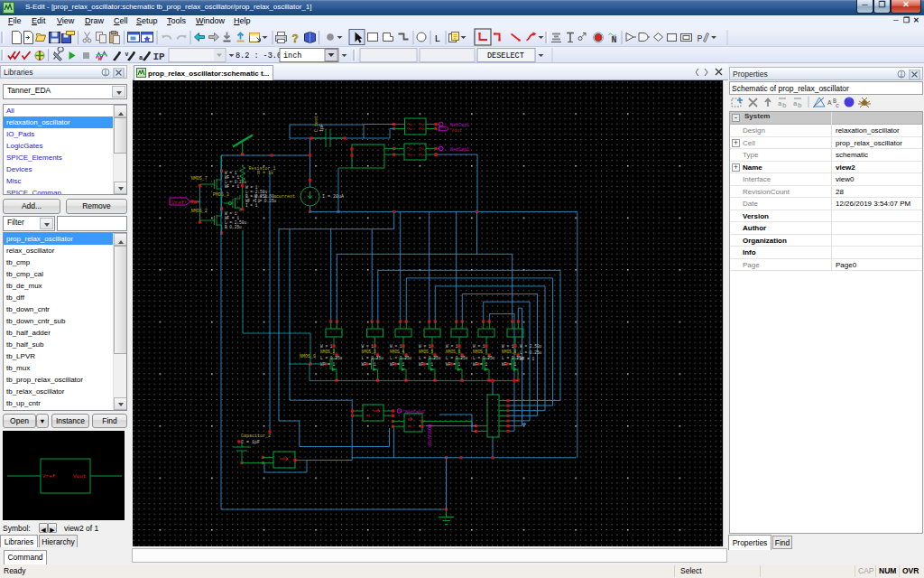 The image size is (924, 578). What do you see at coordinates (531, 347) in the screenshot?
I see `svg-text: W = 2.50u` at bounding box center [531, 347].